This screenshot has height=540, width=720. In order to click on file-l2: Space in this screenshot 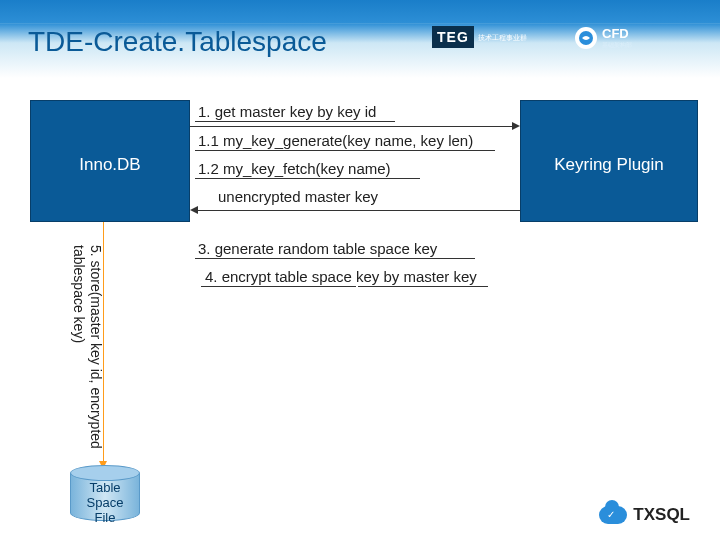, I will do `click(106, 502)`.